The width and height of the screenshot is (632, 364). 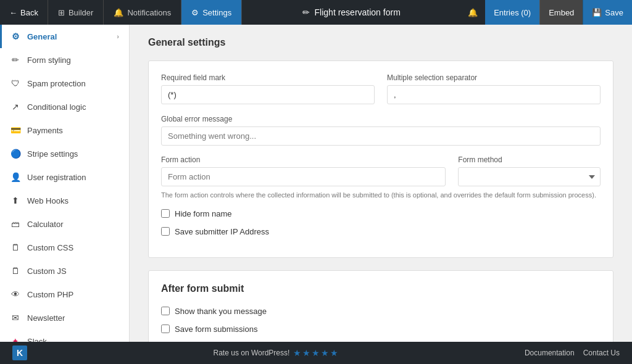 What do you see at coordinates (57, 84) in the screenshot?
I see `sidebar-item-label: Spam protection` at bounding box center [57, 84].